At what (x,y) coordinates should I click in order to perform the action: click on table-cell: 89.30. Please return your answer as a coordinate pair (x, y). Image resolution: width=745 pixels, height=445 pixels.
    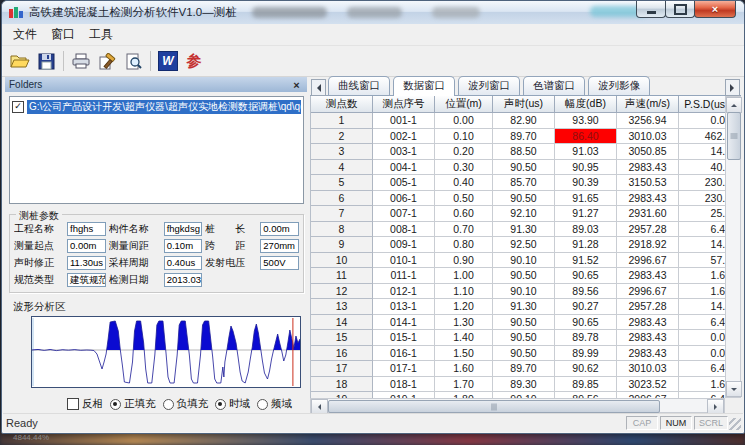
    Looking at the image, I should click on (524, 385).